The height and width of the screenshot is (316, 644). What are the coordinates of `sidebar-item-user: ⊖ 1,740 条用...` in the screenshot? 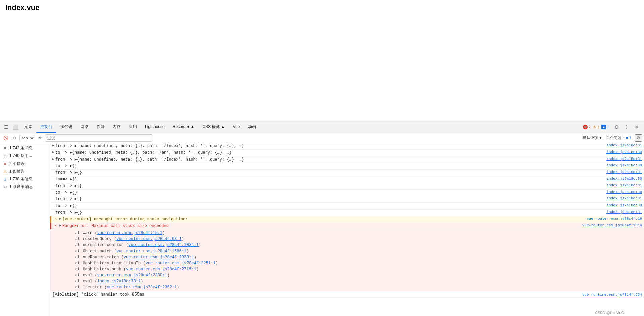 It's located at (25, 156).